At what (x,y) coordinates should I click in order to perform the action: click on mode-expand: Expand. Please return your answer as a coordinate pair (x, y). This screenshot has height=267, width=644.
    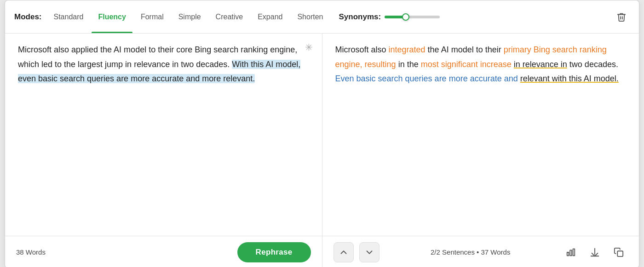
    Looking at the image, I should click on (270, 17).